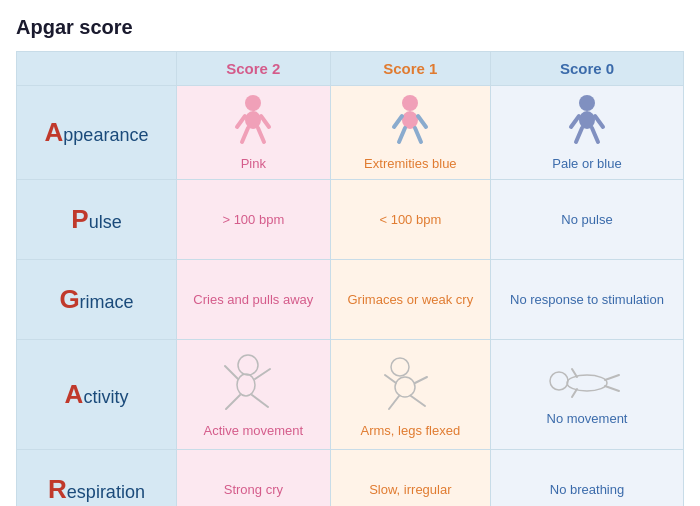  I want to click on baby-blue-extremities-icon, so click(410, 121).